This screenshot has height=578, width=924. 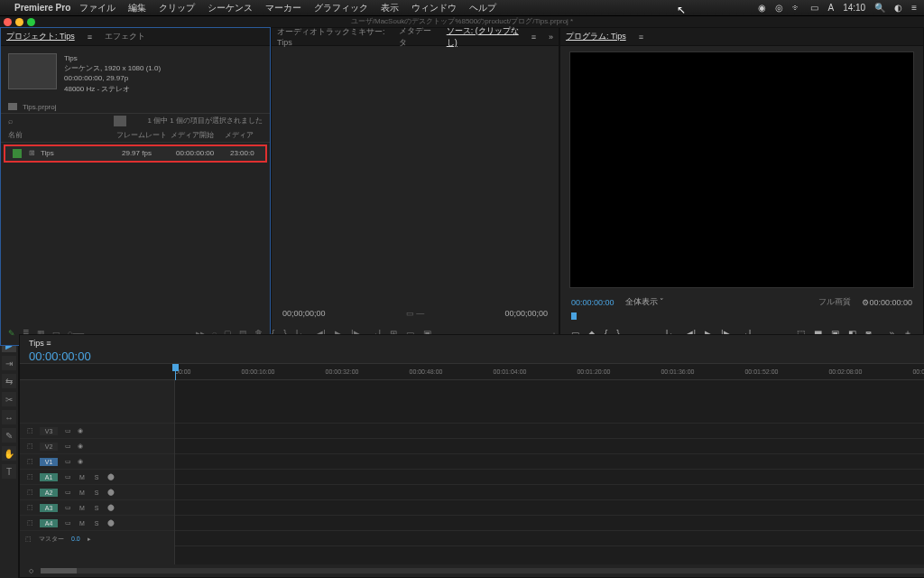 What do you see at coordinates (410, 313) in the screenshot?
I see `fit-icon: ▭` at bounding box center [410, 313].